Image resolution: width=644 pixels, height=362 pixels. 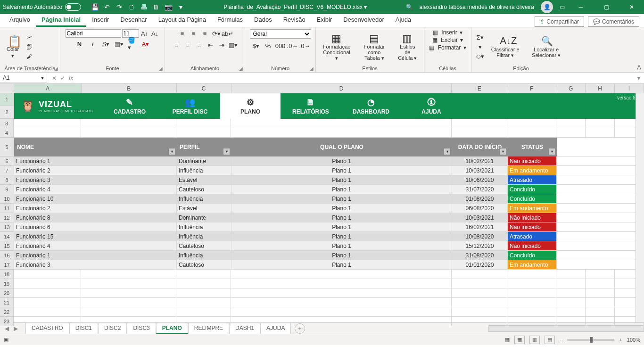 I want to click on cell-nome: Funcionário 3, so click(x=95, y=265).